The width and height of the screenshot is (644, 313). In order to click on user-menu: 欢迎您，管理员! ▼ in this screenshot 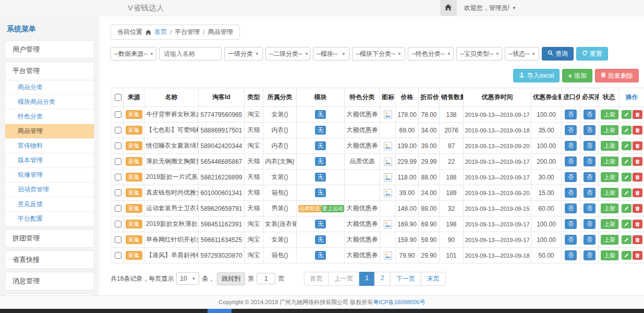, I will do `click(490, 8)`.